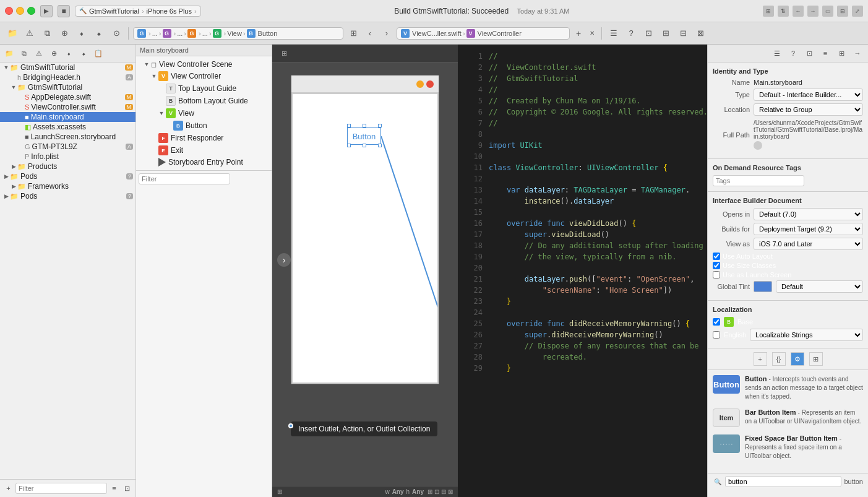 This screenshot has width=868, height=497. What do you see at coordinates (284, 53) in the screenshot?
I see `canvas-mode-icon: ⊞` at bounding box center [284, 53].